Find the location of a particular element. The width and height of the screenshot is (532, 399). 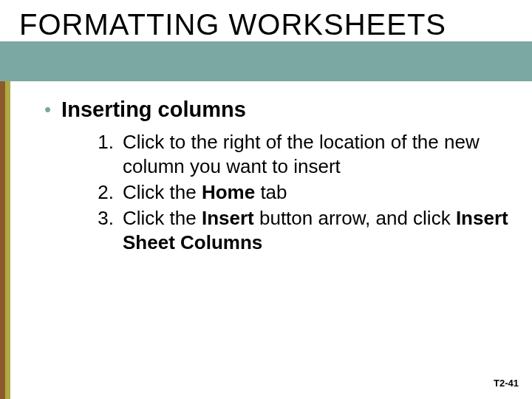

list-text: Click the Home tab is located at coordinates (320, 192).